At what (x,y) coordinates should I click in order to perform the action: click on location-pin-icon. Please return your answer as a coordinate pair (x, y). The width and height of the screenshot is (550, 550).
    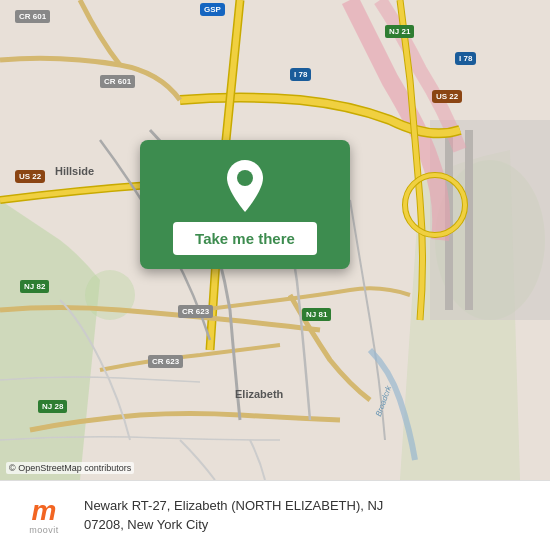
    Looking at the image, I should click on (245, 186).